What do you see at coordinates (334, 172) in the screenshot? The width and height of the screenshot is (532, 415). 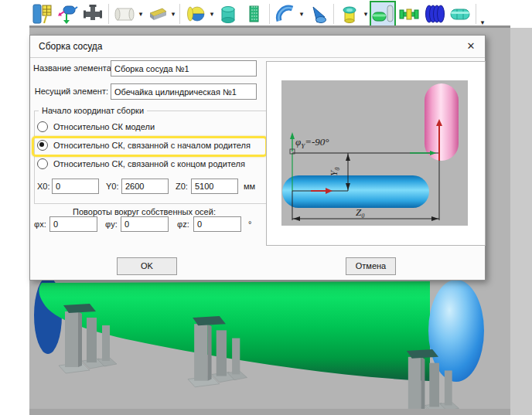 I see `y0-dimension-annotation: Y₀` at bounding box center [334, 172].